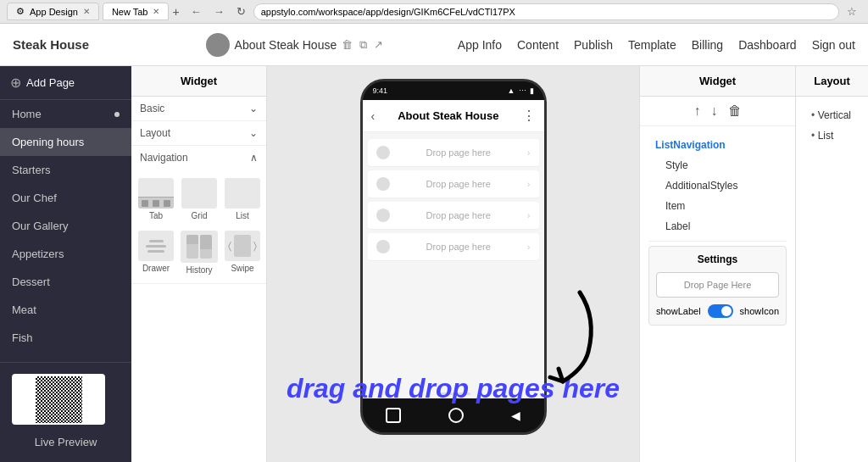  I want to click on trash-icon: 🗑, so click(348, 45).